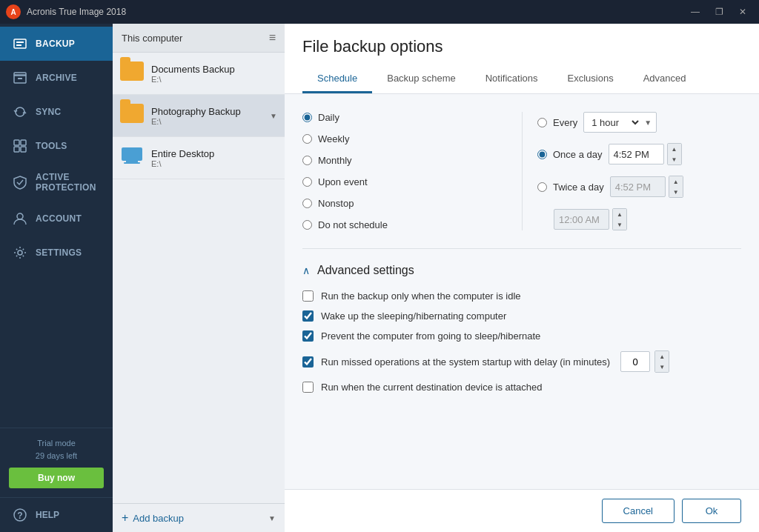 Image resolution: width=759 pixels, height=532 pixels. Describe the element at coordinates (56, 253) in the screenshot. I see `sidebar-item-settings: SETTINGS` at that location.